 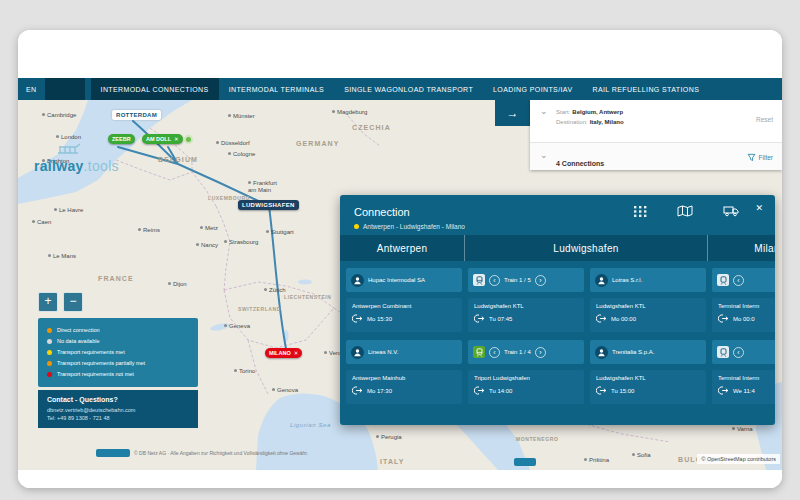 I want to click on city-label: Sofia, so click(x=642, y=455).